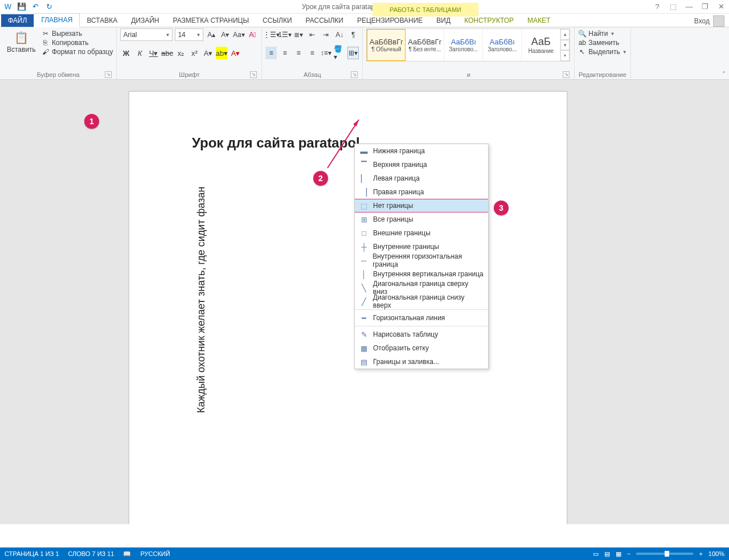 The image size is (729, 560). What do you see at coordinates (425, 45) in the screenshot?
I see `style-no-spacing: АаБбВвГг¶ Без инте...` at bounding box center [425, 45].